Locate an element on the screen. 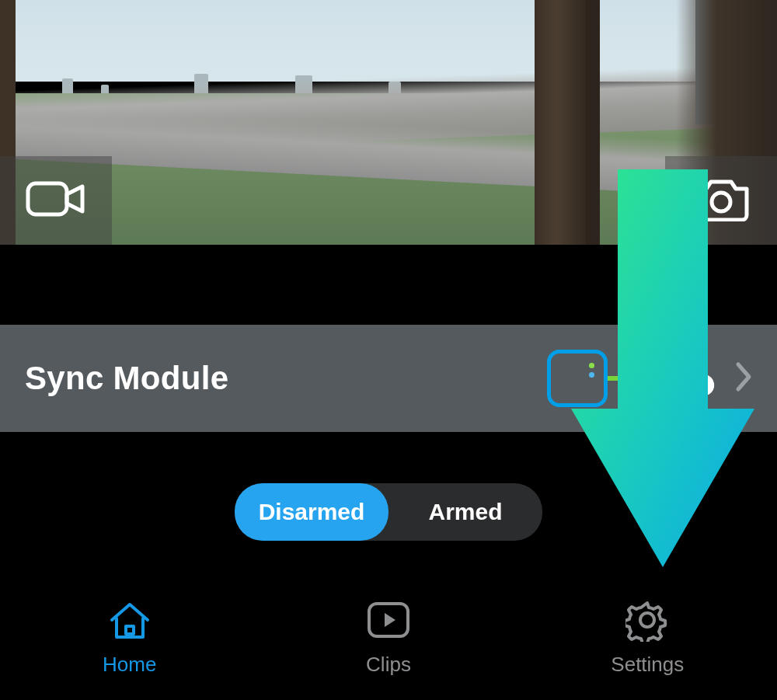 Image resolution: width=777 pixels, height=700 pixels. video-camera-icon is located at coordinates (56, 200).